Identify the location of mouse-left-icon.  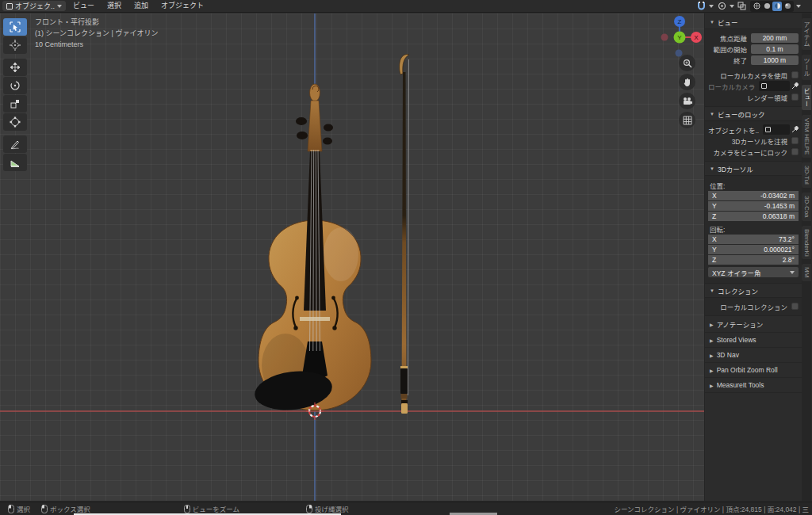
(11, 509).